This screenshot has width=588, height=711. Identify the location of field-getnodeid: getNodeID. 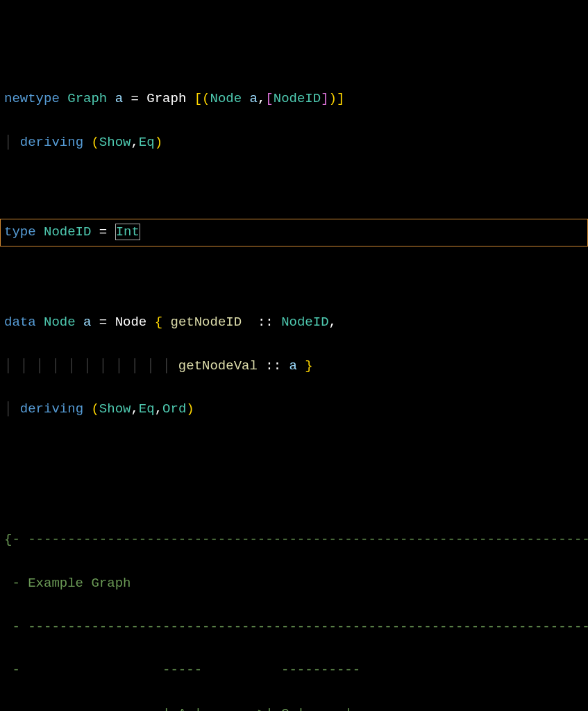
(205, 322).